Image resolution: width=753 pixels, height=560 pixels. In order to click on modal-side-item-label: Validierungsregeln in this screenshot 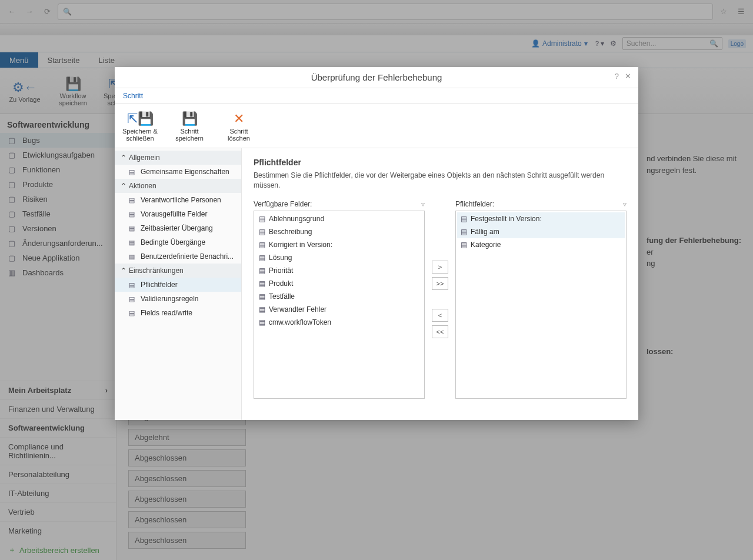, I will do `click(169, 299)`.